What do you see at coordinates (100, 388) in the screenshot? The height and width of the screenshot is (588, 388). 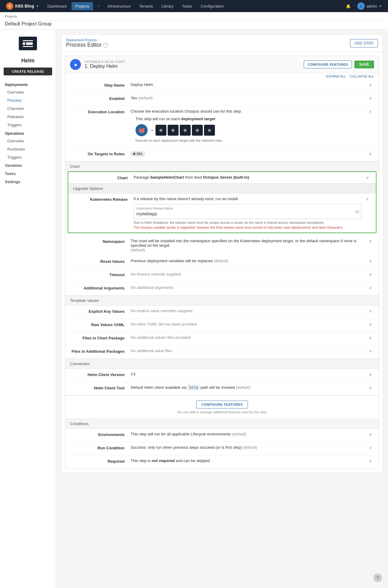 I see `helm-client-tool-label: Helm Client Tool` at bounding box center [100, 388].